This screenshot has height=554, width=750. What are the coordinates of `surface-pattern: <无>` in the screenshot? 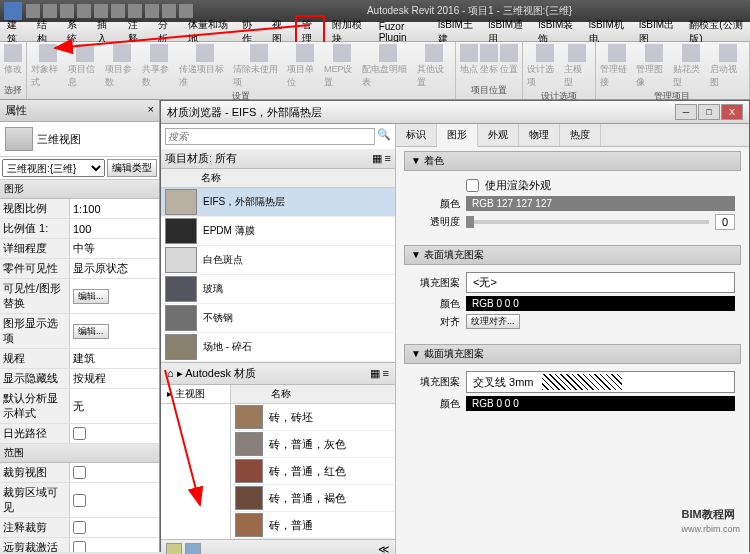 It's located at (600, 282).